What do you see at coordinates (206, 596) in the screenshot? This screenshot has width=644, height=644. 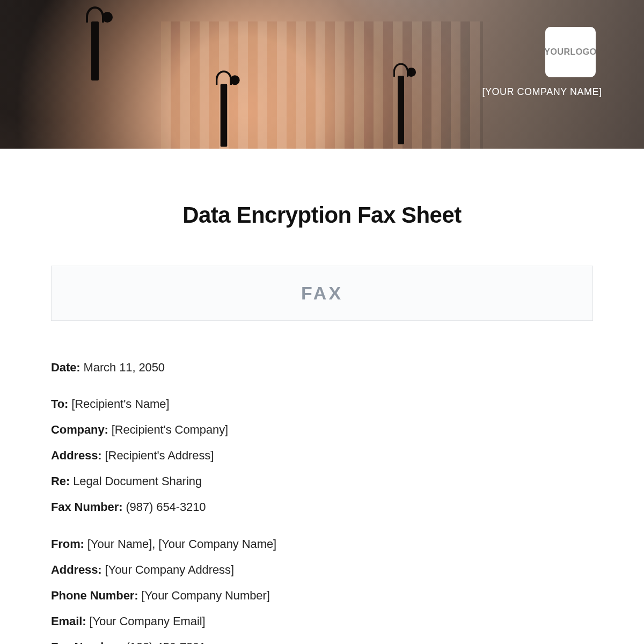 I see `value-phone: [Your Company Number]` at bounding box center [206, 596].